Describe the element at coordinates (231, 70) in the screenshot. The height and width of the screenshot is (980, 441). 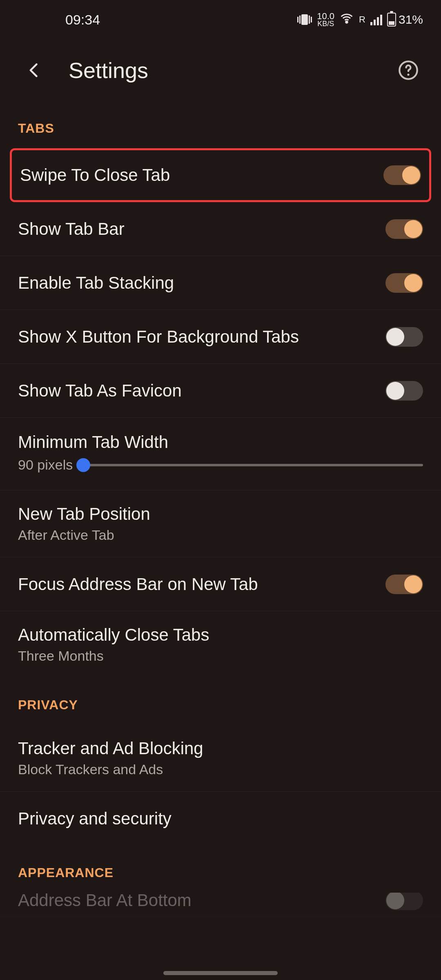
I see `page-title: Settings` at that location.